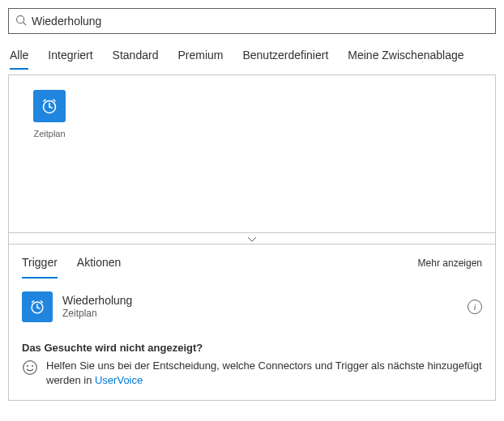  What do you see at coordinates (200, 57) in the screenshot?
I see `tab-premium: Premium` at bounding box center [200, 57].